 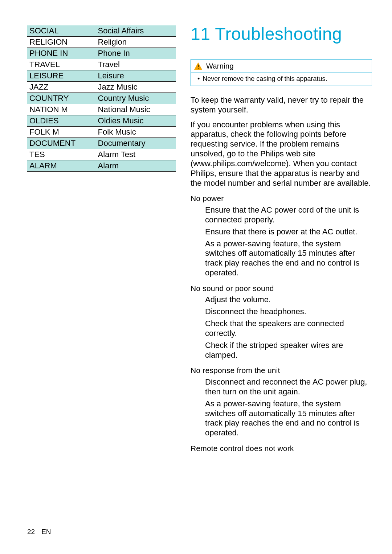 What do you see at coordinates (136, 65) in the screenshot?
I see `desc-cell: Travel` at bounding box center [136, 65].